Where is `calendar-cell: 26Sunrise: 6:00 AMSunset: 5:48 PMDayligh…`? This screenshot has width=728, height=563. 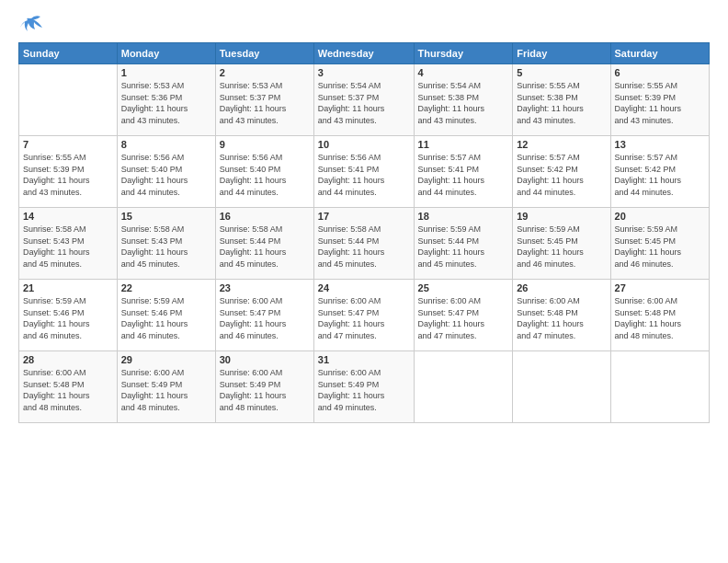
calendar-cell: 26Sunrise: 6:00 AMSunset: 5:48 PMDayligh… is located at coordinates (562, 316).